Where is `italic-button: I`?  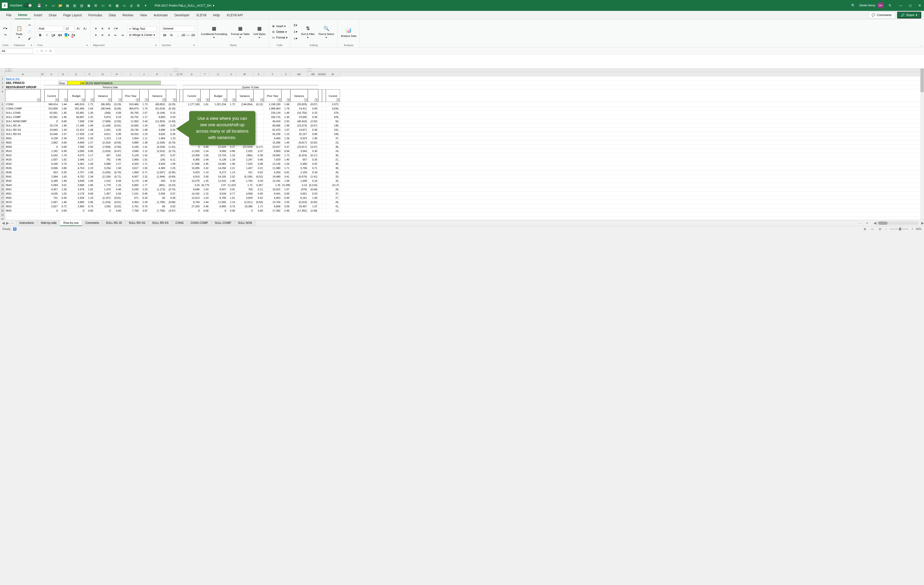
italic-button: I is located at coordinates (47, 35).